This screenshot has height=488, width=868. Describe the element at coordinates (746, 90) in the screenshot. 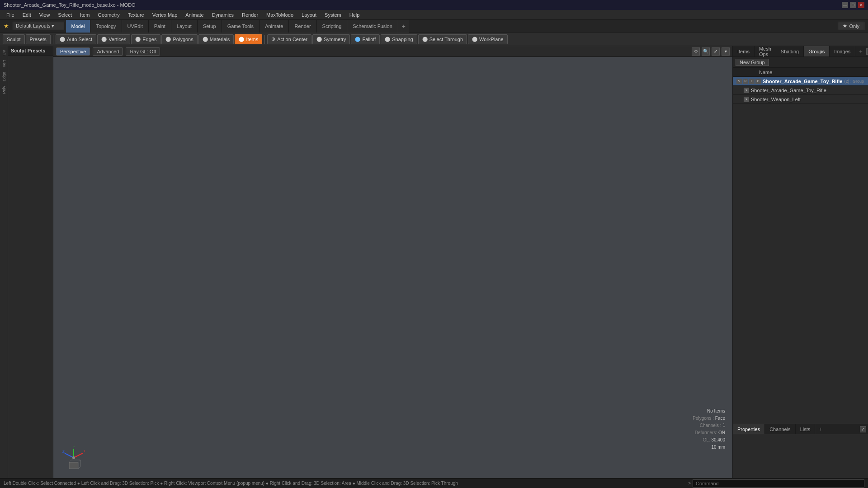

I see `visibility-icon-2: ▾` at that location.